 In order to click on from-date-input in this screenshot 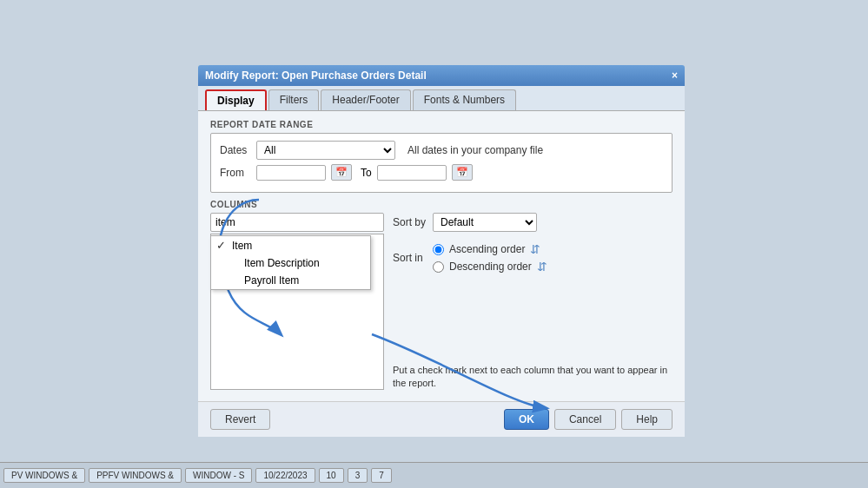, I will do `click(291, 173)`.